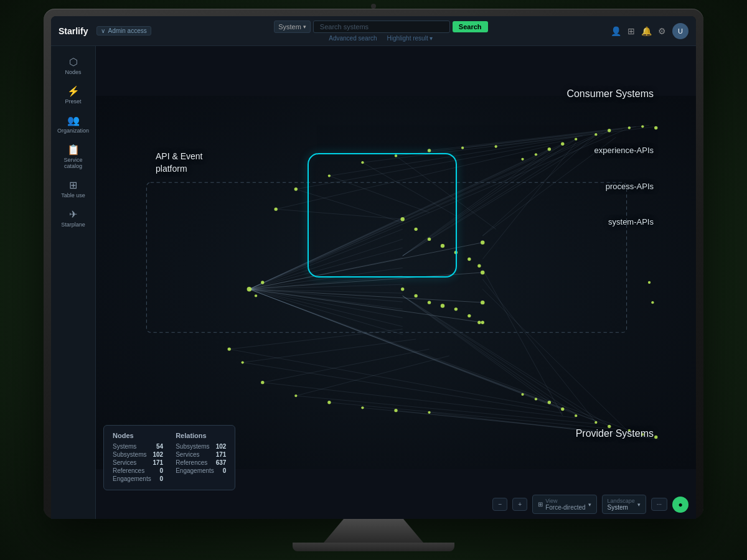 Image resolution: width=747 pixels, height=560 pixels. What do you see at coordinates (103, 31) in the screenshot?
I see `chevron-down-icon: ∨` at bounding box center [103, 31].